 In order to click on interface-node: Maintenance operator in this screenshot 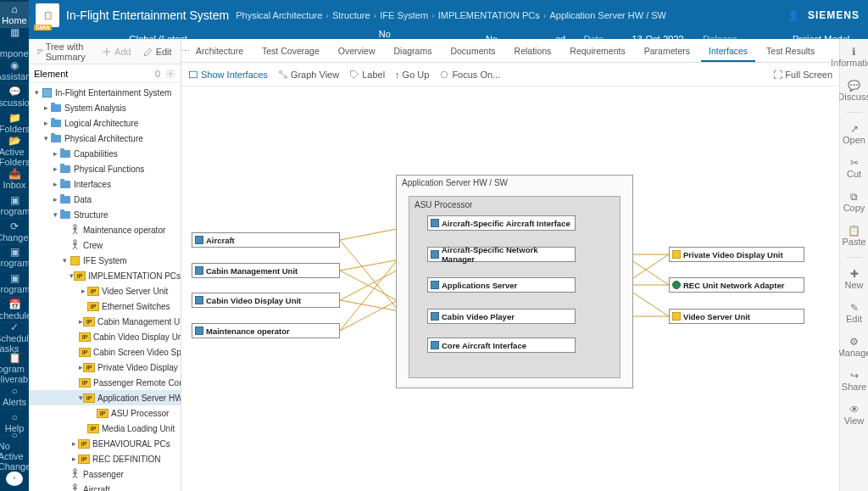, I will do `click(266, 331)`.